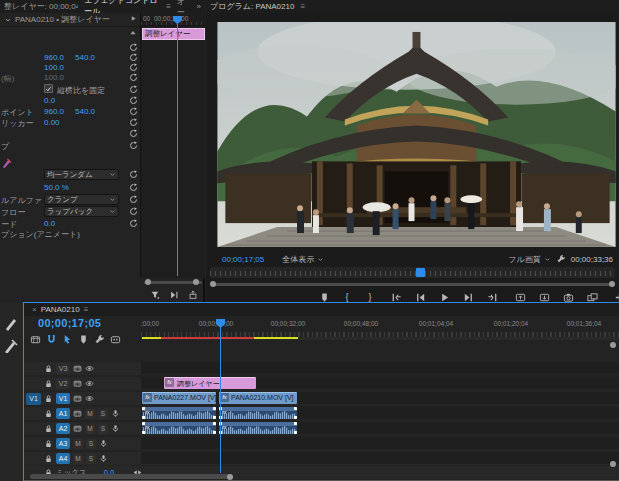 The height and width of the screenshot is (481, 619). What do you see at coordinates (34, 444) in the screenshot?
I see `source-patch-a3` at bounding box center [34, 444].